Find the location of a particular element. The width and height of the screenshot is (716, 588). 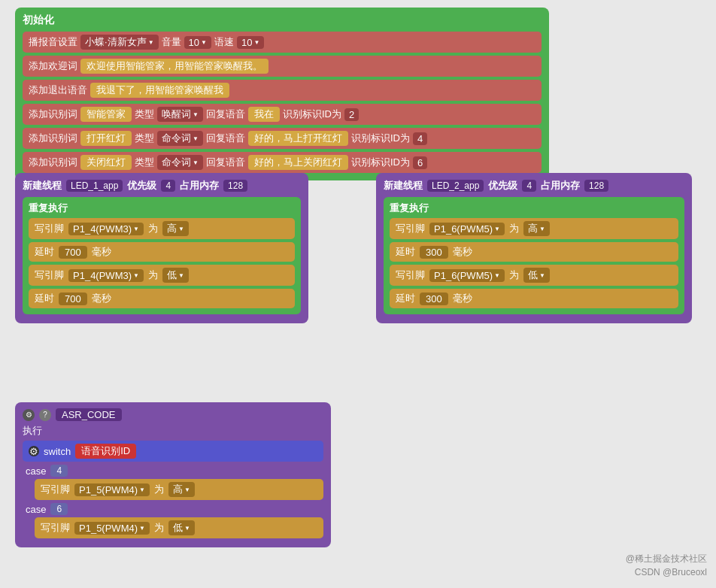

word3-type: 命令词 is located at coordinates (181, 162).